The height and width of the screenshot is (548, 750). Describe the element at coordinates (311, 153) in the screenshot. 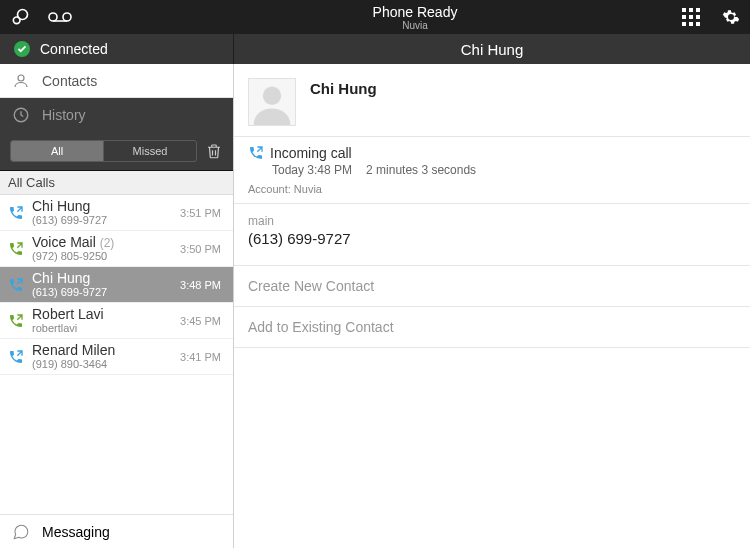

I see `call-type-label: Incoming call` at that location.